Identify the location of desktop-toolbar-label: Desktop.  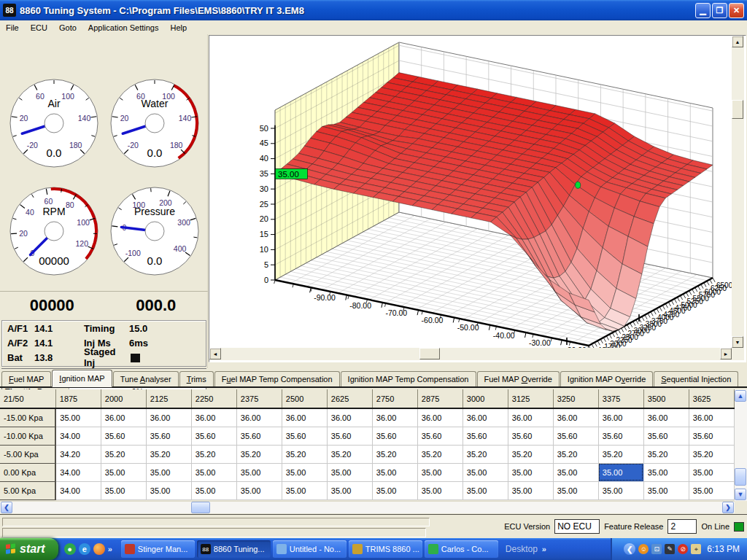
(522, 549).